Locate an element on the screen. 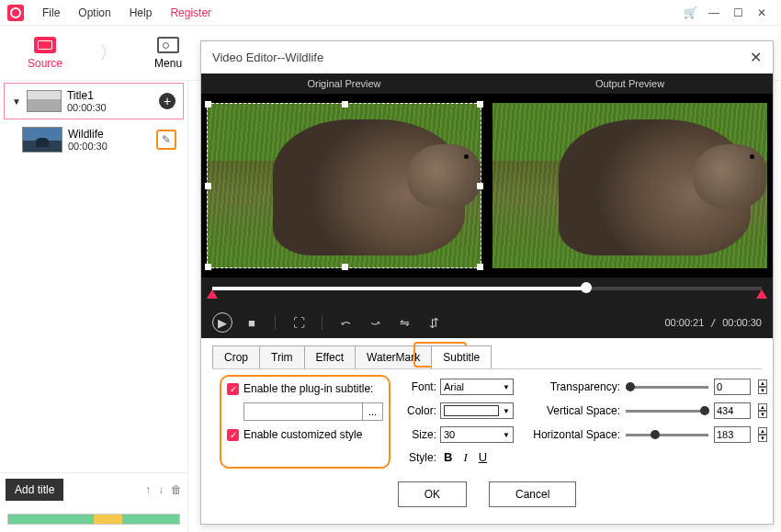 This screenshot has height=532, width=781. flip-h-button: ⇋ is located at coordinates (404, 323).